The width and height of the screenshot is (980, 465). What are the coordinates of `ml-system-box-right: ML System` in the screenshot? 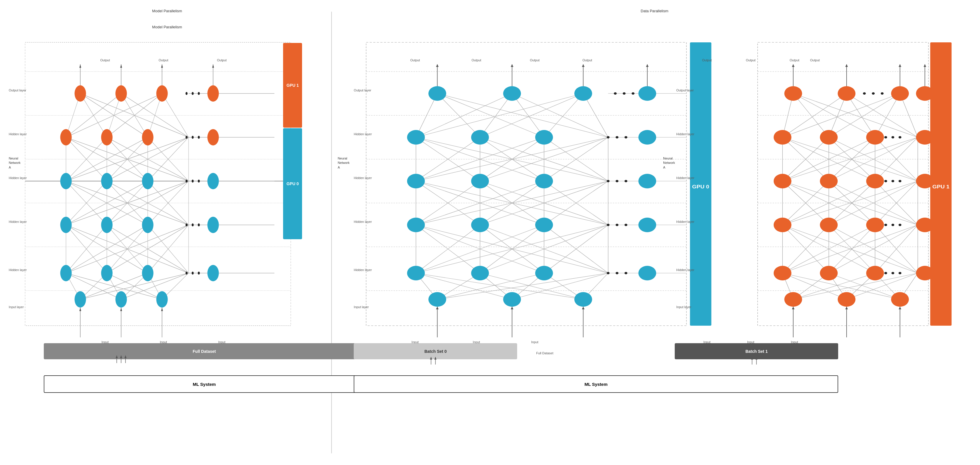 It's located at (596, 384).